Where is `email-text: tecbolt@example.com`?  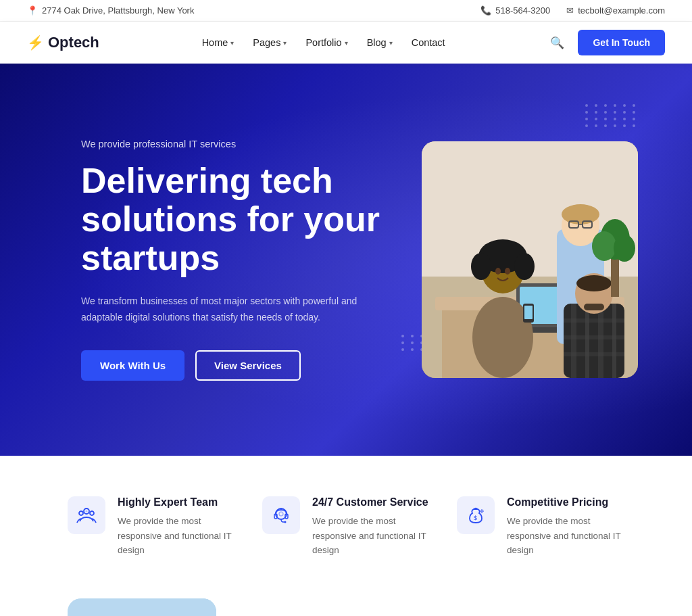
email-text: tecbolt@example.com is located at coordinates (622, 11).